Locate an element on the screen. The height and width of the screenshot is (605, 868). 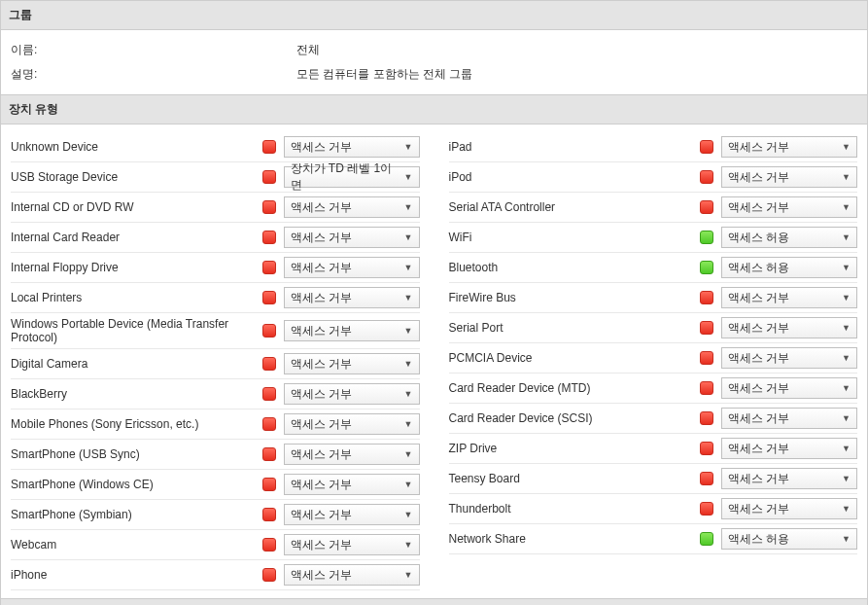
group-name-value: 전체 is located at coordinates (577, 51).